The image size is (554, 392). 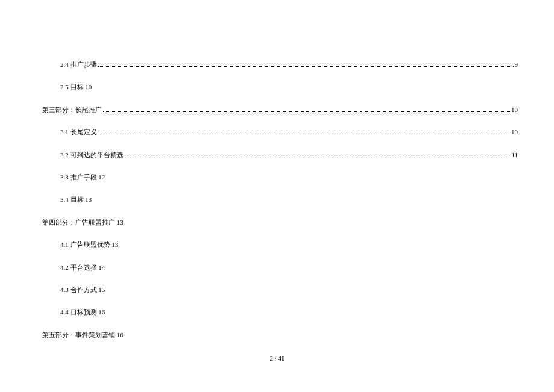 What do you see at coordinates (280, 290) in the screenshot?
I see `toc-entry: 4.3 合作方式 15` at bounding box center [280, 290].